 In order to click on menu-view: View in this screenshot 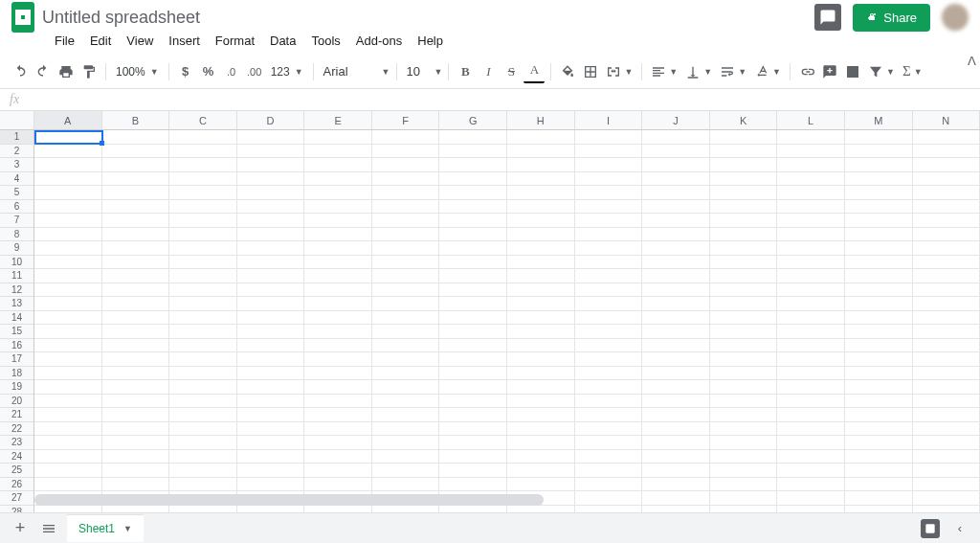, I will do `click(140, 40)`.